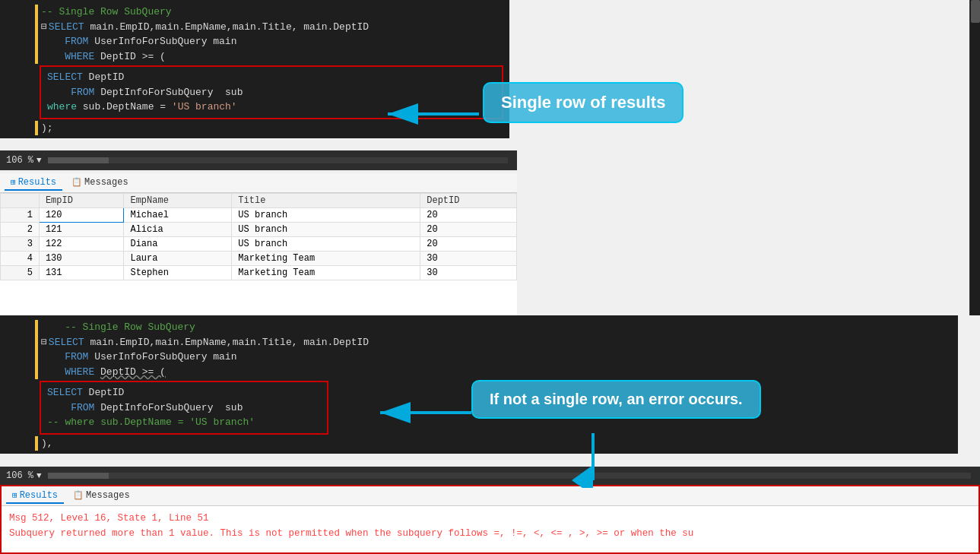 Image resolution: width=980 pixels, height=554 pixels. I want to click on cell-4: 30, so click(468, 258).